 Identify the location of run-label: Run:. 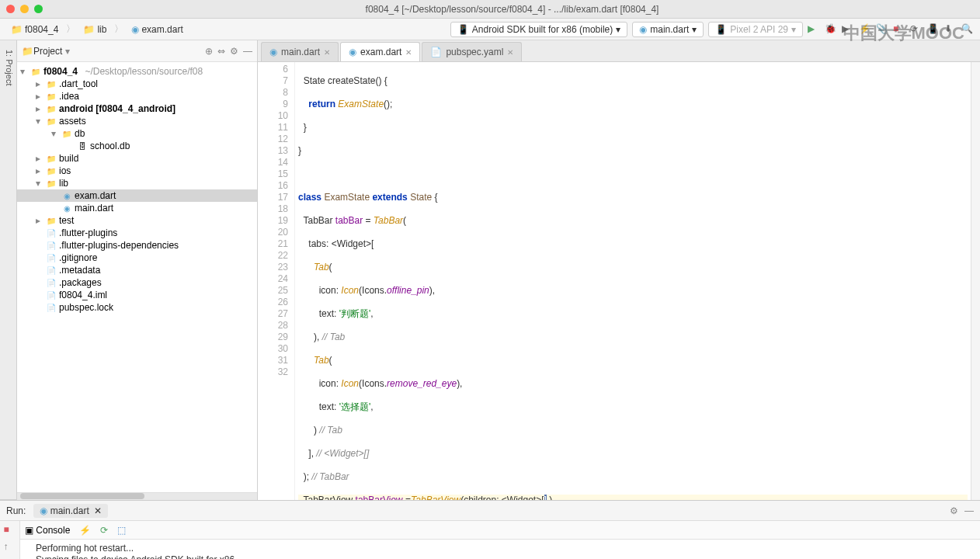
(16, 511).